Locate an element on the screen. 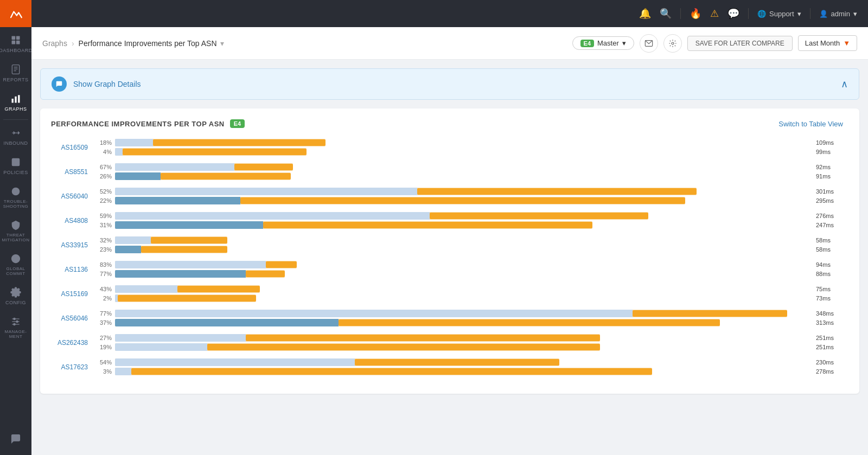 Image resolution: width=868 pixels, height=455 pixels. bar-ms-label: 92ms is located at coordinates (829, 167).